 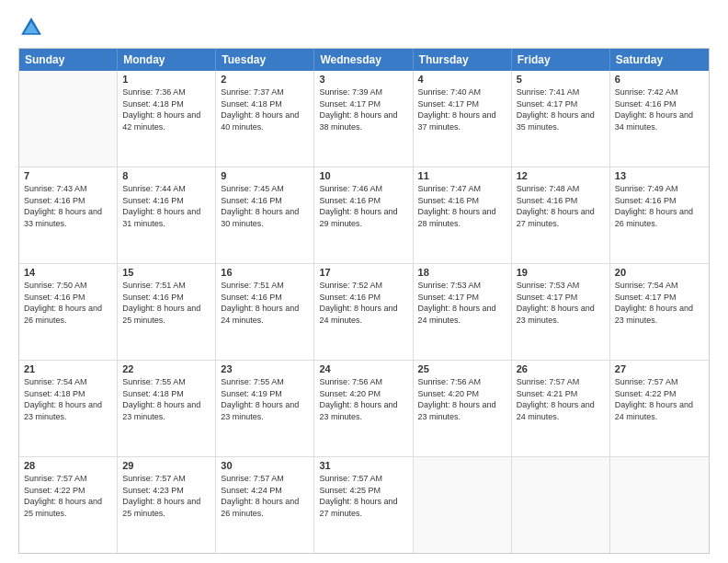 What do you see at coordinates (462, 121) in the screenshot?
I see `daylight-text: Daylight: 8 hours and 37 minutes.` at bounding box center [462, 121].